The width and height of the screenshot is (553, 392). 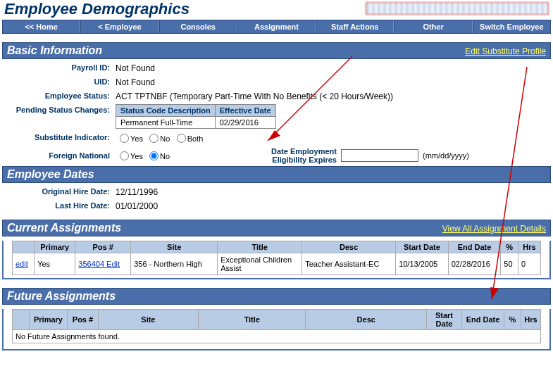 What do you see at coordinates (276, 228) in the screenshot?
I see `section-current-header: Current Assignments View All Assignment …` at bounding box center [276, 228].